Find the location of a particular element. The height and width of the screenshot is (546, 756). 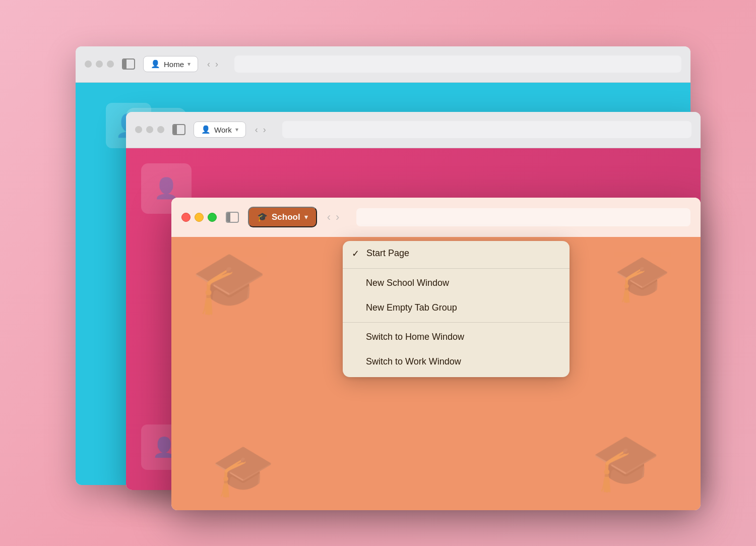

dropdown-item-new-empty-tab-group: New Empty Tab Group is located at coordinates (456, 308).